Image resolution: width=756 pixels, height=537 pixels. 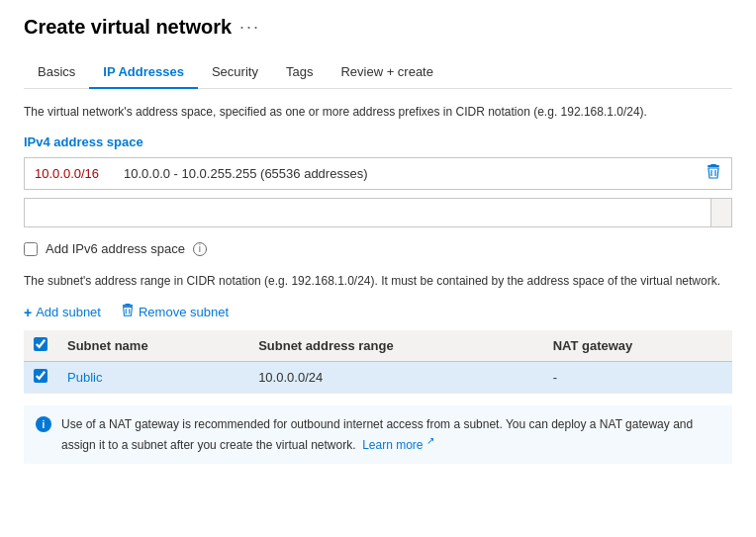 I want to click on add-subnet-label: Add subnet, so click(x=68, y=313).